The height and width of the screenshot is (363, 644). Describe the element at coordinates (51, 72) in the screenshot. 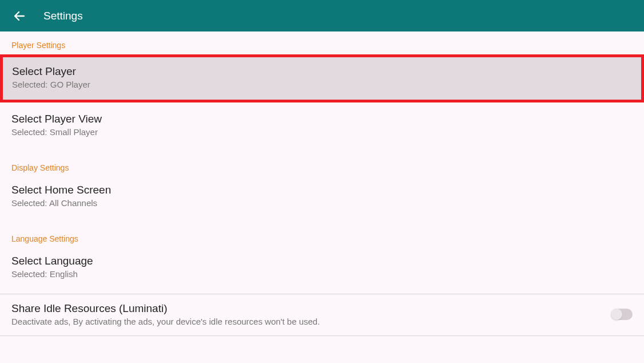

I see `setting-title: Select Player` at that location.